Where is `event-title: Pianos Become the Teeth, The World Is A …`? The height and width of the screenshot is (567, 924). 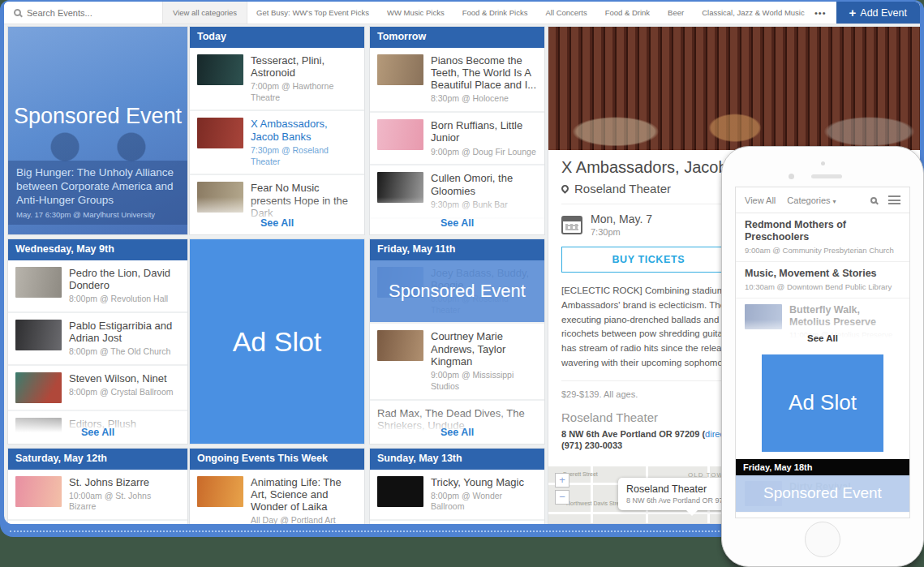 event-title: Pianos Become the Teeth, The World Is A … is located at coordinates (483, 73).